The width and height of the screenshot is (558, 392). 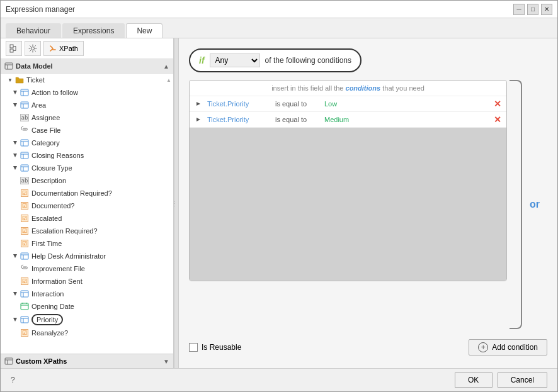 I want to click on tree-node-category: Category, so click(x=87, y=143).